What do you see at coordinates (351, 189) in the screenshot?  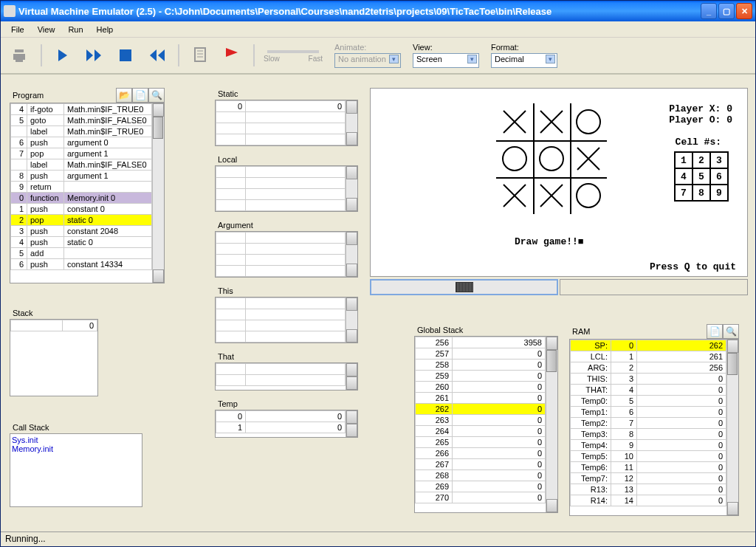 I see `local-scrollbar` at bounding box center [351, 189].